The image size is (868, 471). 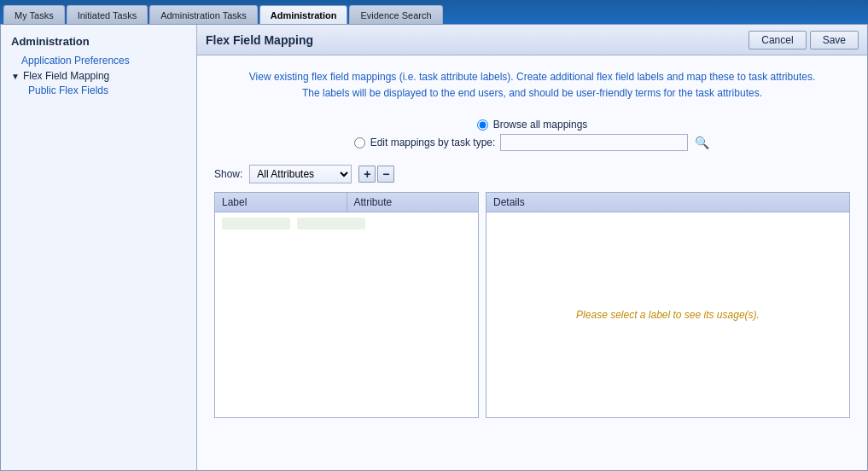 I want to click on radio-group: Browse all mappings Edit mappings by tas…, so click(x=533, y=135).